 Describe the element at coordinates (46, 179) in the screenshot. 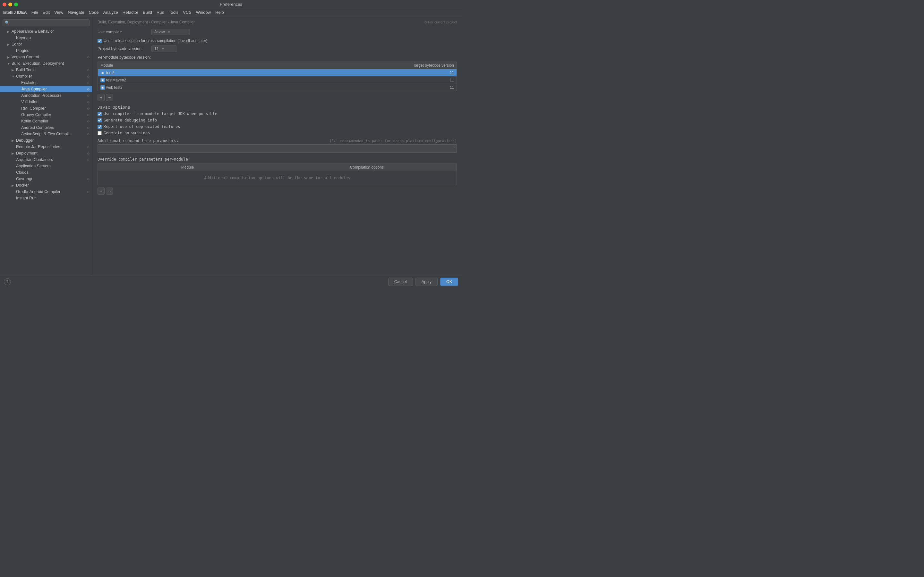

I see `sidebar-item-coverage: ▶ Coverage ⊙` at that location.